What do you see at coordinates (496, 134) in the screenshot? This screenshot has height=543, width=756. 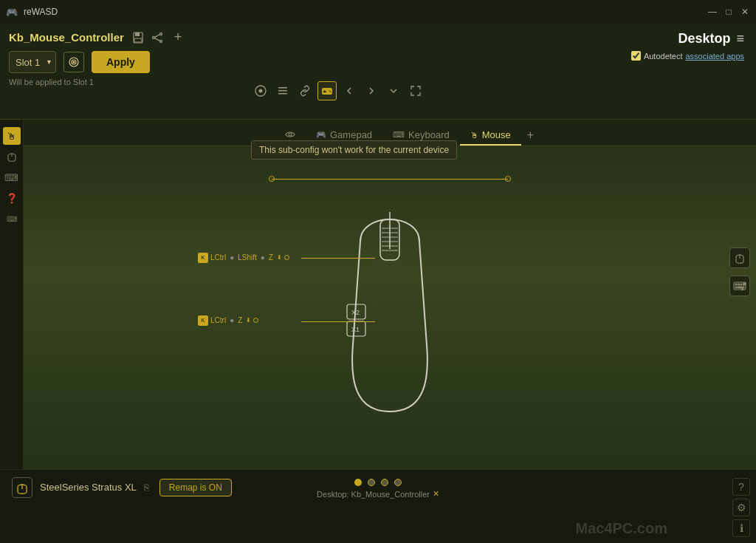 I see `tab-mouse-label: Mouse` at bounding box center [496, 134].